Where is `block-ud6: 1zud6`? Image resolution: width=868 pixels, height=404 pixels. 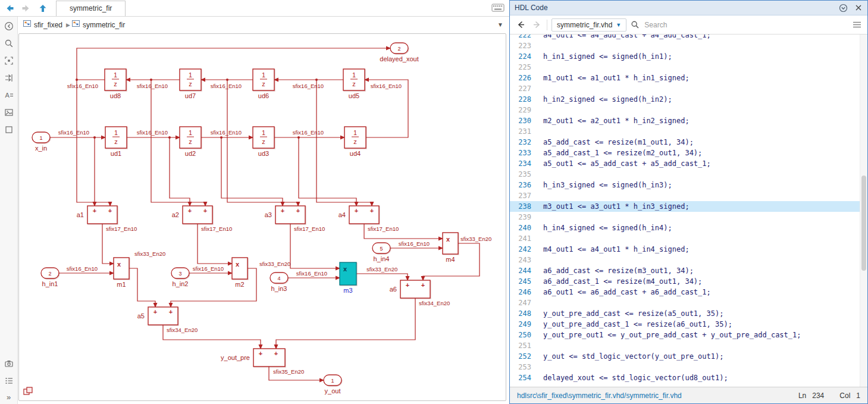
block-ud6: 1zud6 is located at coordinates (264, 84).